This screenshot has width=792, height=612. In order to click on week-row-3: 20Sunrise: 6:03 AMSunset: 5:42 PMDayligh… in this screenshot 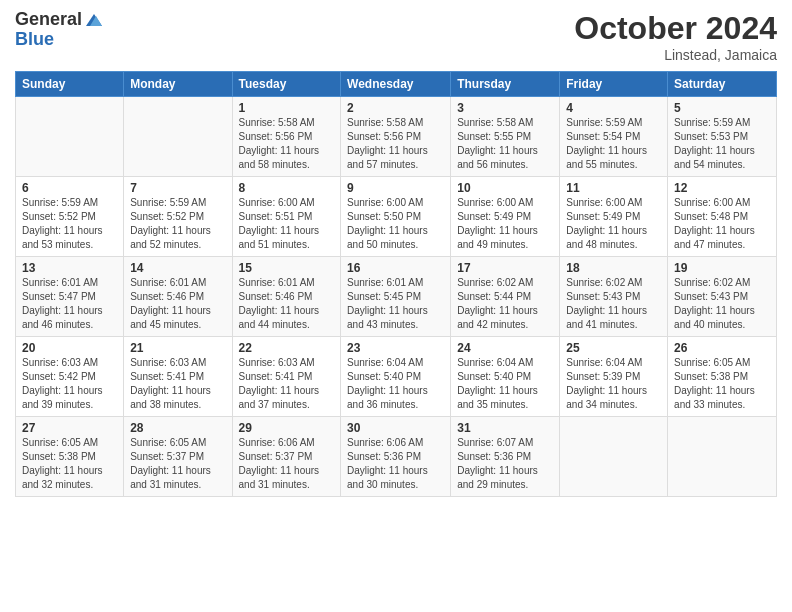, I will do `click(396, 377)`.